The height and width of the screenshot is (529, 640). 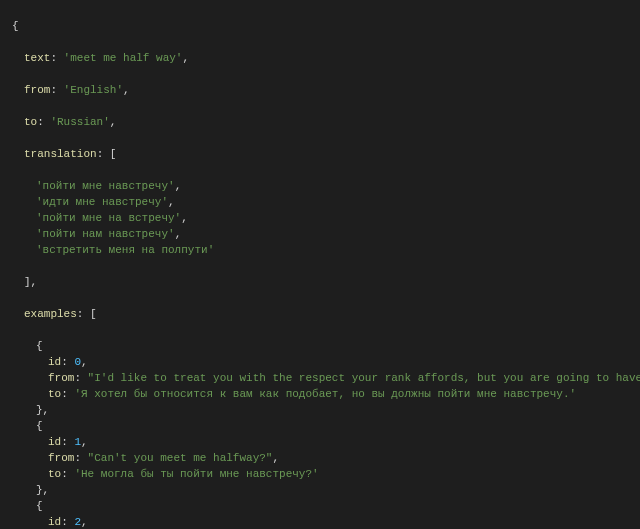 I want to click on code-line: id: 0,, so click(x=320, y=362).